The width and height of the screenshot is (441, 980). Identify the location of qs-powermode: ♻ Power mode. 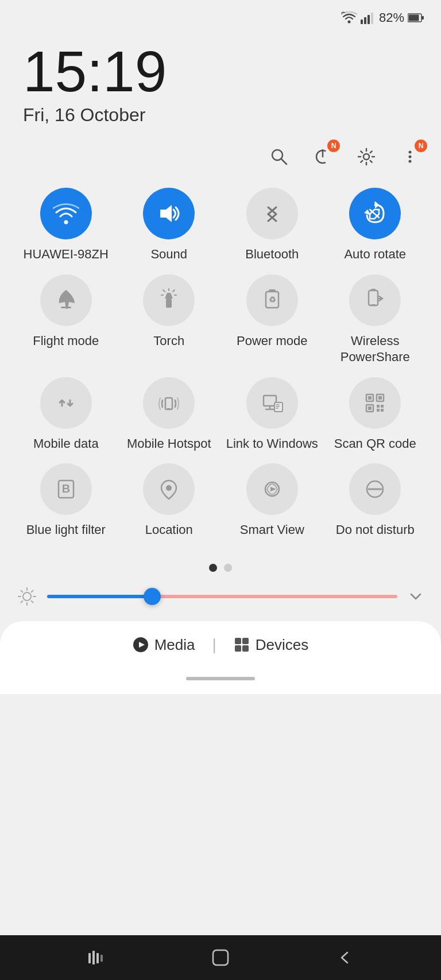
(272, 320).